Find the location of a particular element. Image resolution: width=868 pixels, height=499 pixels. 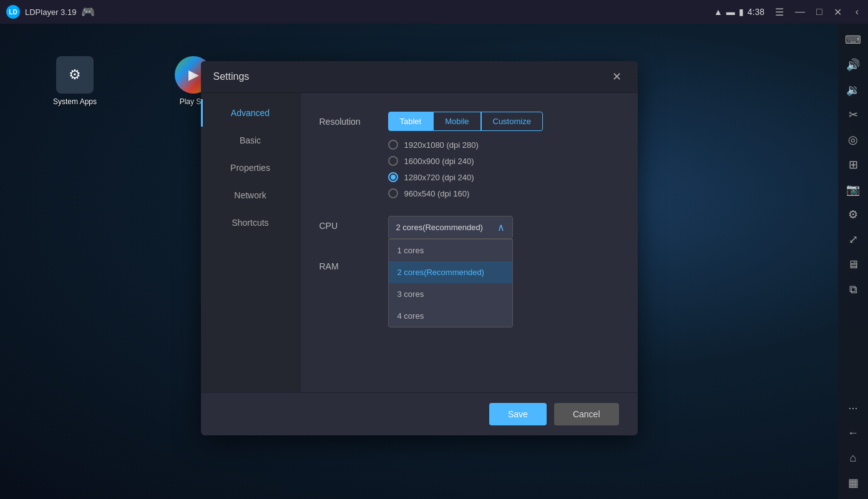

dialog-nav: Advanced Basic Properties Network Shortc… is located at coordinates (251, 243).